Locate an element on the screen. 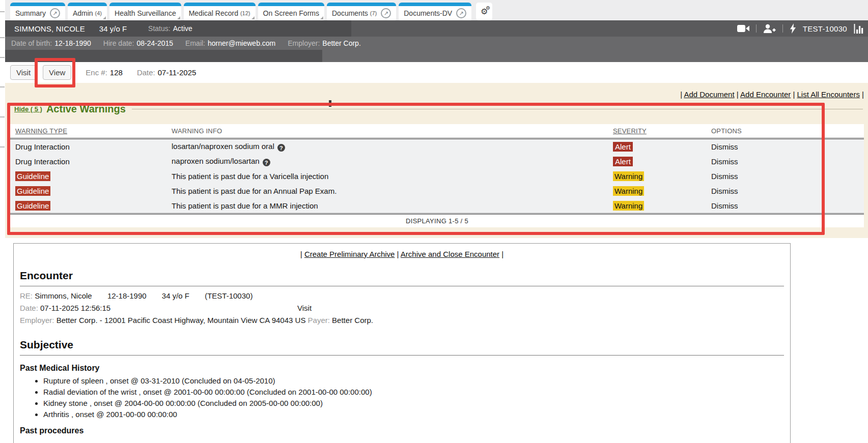 This screenshot has height=443, width=868. tab-summary: Summary↗ is located at coordinates (38, 11).